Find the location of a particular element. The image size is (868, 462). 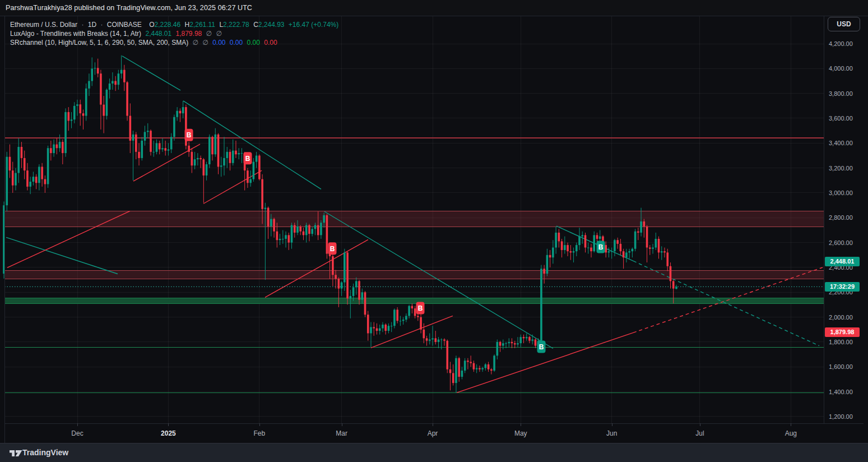

currency-toggle-button: USD is located at coordinates (844, 24).